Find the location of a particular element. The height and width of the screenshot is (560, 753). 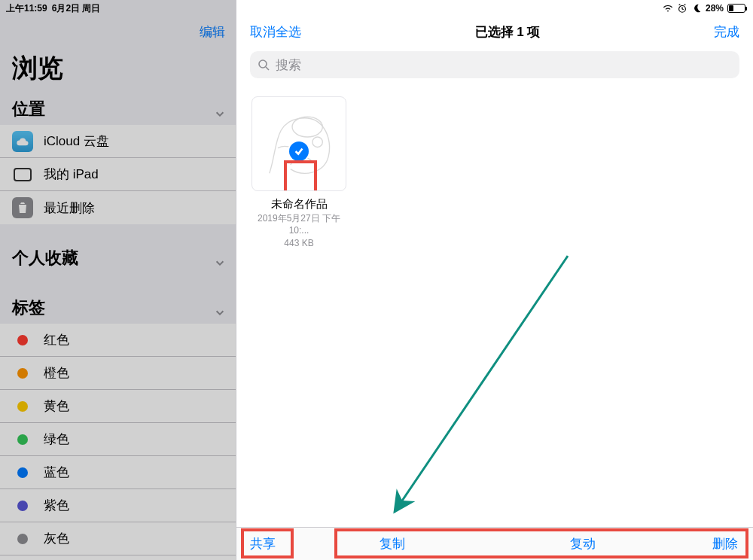

trash-icon is located at coordinates (23, 208).